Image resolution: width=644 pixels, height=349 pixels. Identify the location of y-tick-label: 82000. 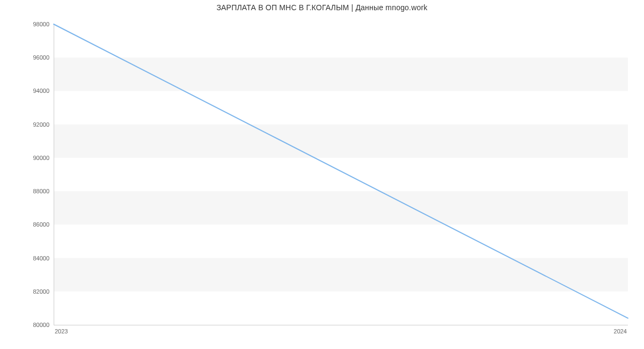
(41, 292).